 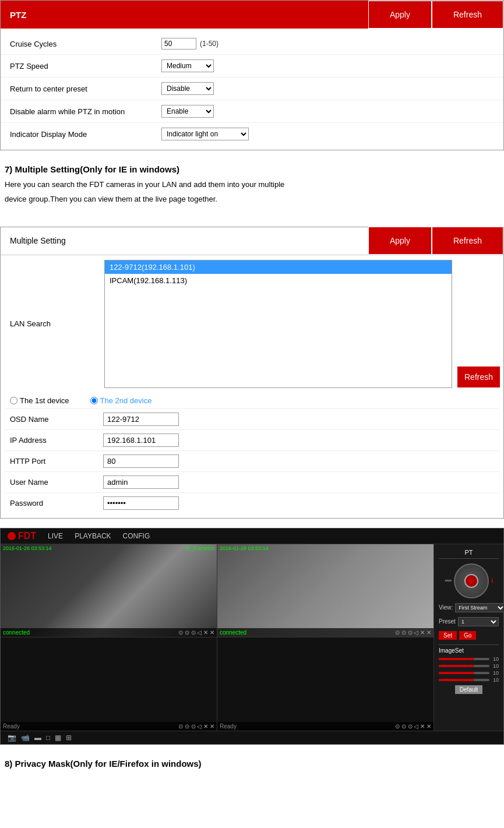 I want to click on cruise-cycles-input, so click(x=179, y=44).